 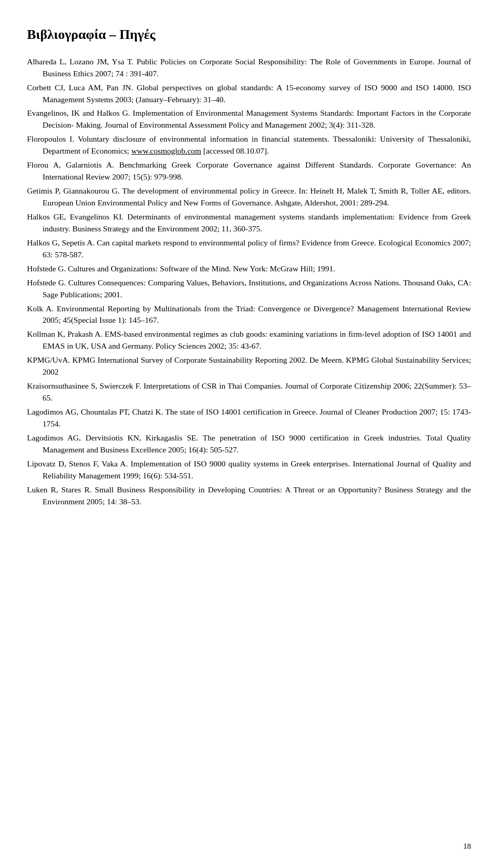 I want to click on page-title: Βιβλιογραφία – Πηγές, so click(x=249, y=35).